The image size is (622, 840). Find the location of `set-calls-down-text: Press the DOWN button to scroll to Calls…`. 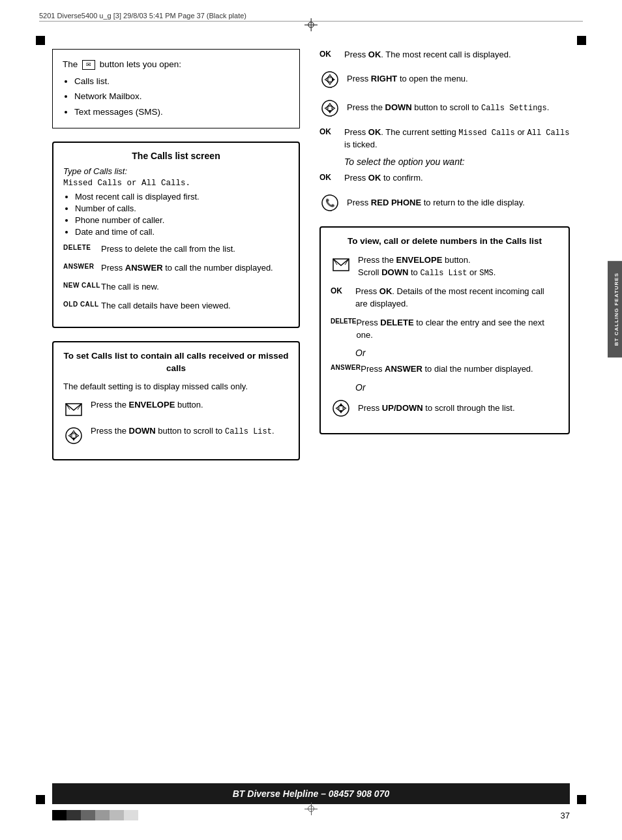

set-calls-down-text: Press the DOWN button to scroll to Calls… is located at coordinates (190, 432).